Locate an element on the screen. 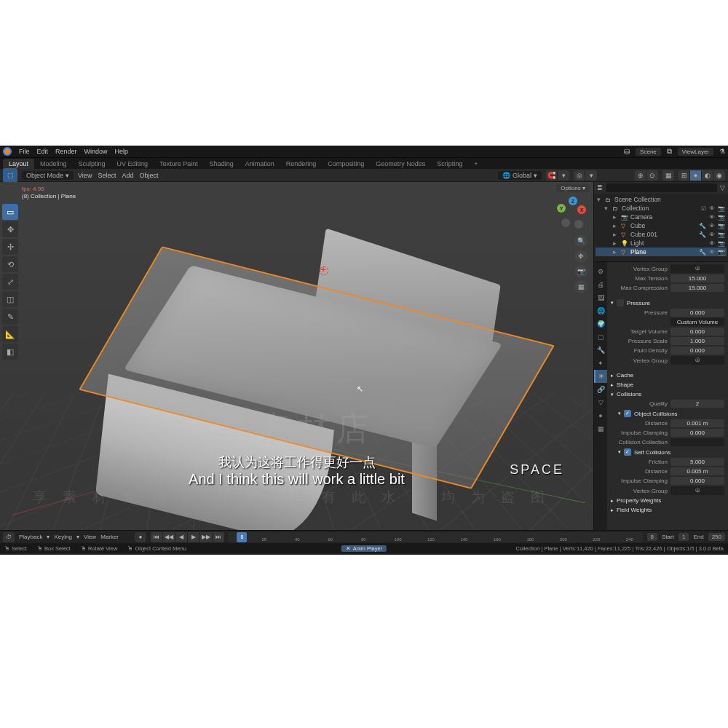  checkbox-self-collisions: ✓ is located at coordinates (628, 452).